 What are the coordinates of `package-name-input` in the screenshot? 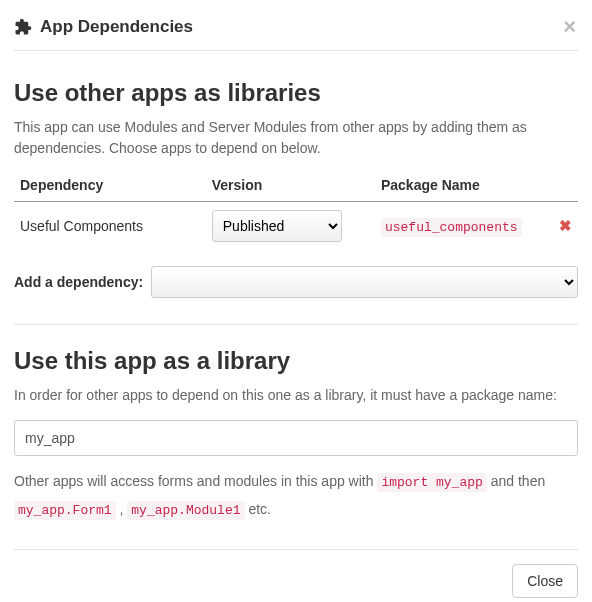 It's located at (296, 438).